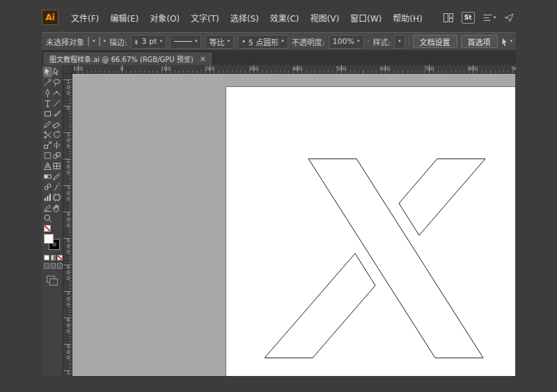 Image resolution: width=557 pixels, height=392 pixels. I want to click on share-icon, so click(509, 18).